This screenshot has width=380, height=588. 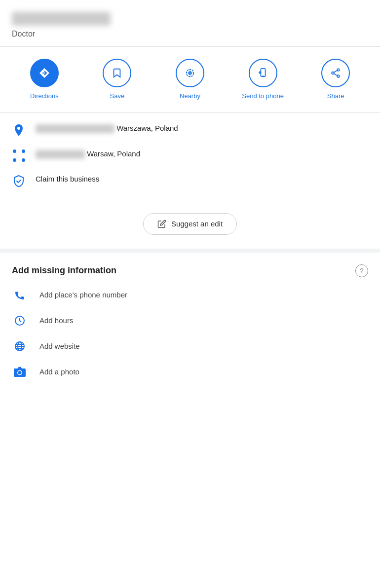 What do you see at coordinates (336, 73) in the screenshot?
I see `share-icon` at bounding box center [336, 73].